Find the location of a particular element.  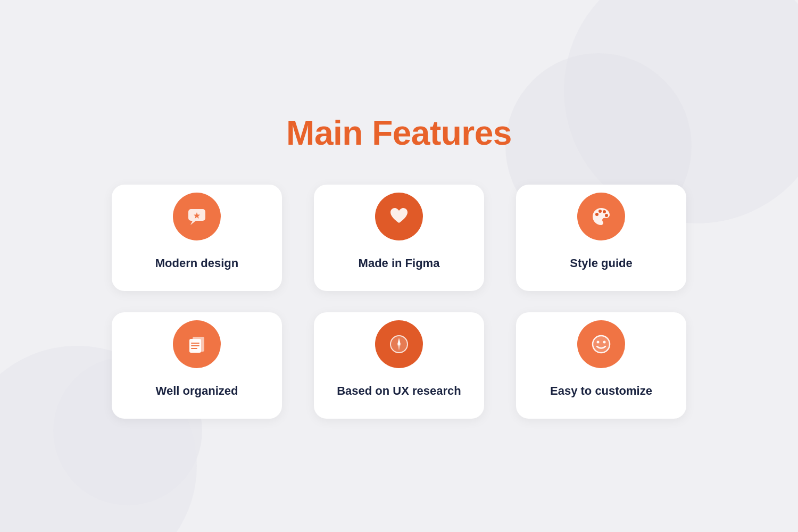

page-title: Main Features is located at coordinates (399, 133).